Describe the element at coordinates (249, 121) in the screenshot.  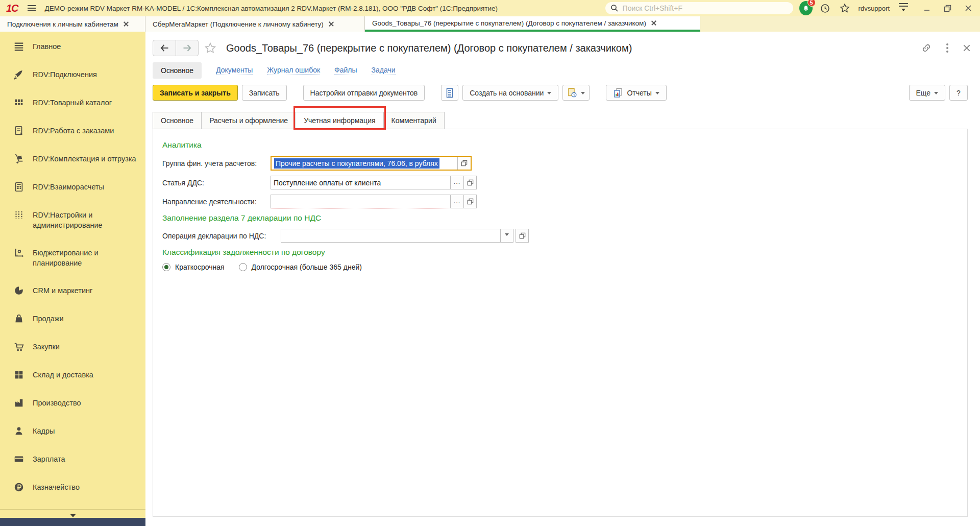
I see `form-tab-calculations: Расчеты и оформление` at that location.